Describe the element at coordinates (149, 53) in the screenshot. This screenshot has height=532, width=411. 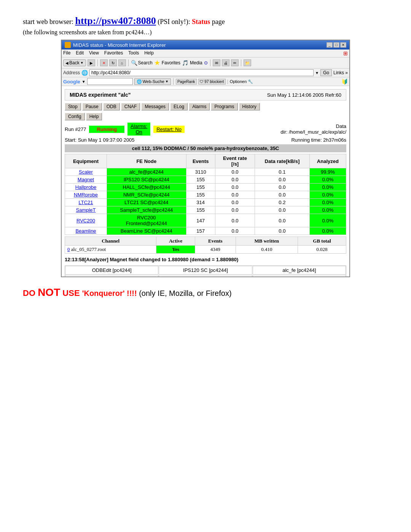
I see `menu-help: Help` at that location.